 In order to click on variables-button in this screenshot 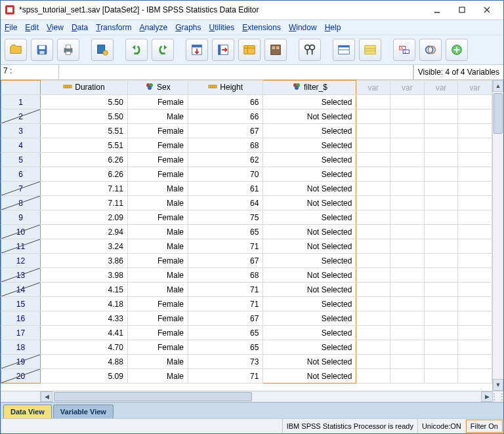, I will do `click(249, 50)`.